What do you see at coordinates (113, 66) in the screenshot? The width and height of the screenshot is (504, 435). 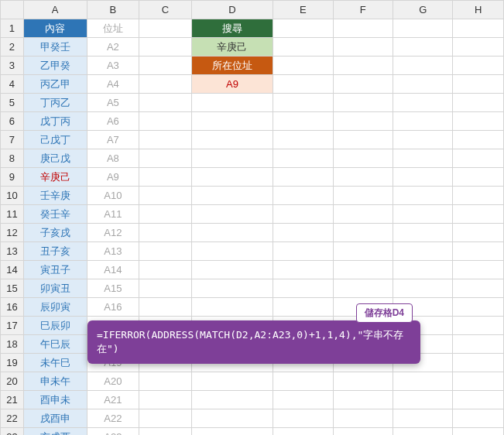 I see `cell-B3: A3` at bounding box center [113, 66].